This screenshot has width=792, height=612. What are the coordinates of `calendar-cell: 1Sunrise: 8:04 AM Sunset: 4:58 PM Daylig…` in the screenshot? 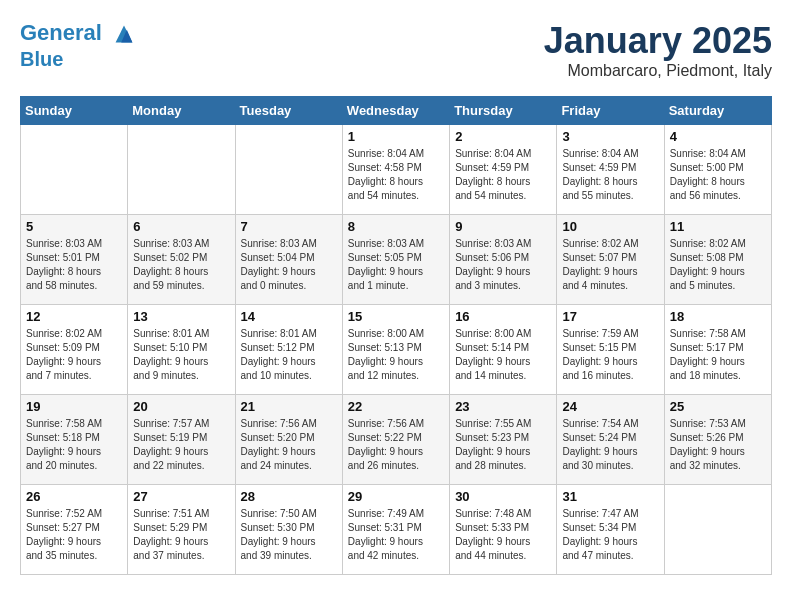 It's located at (396, 170).